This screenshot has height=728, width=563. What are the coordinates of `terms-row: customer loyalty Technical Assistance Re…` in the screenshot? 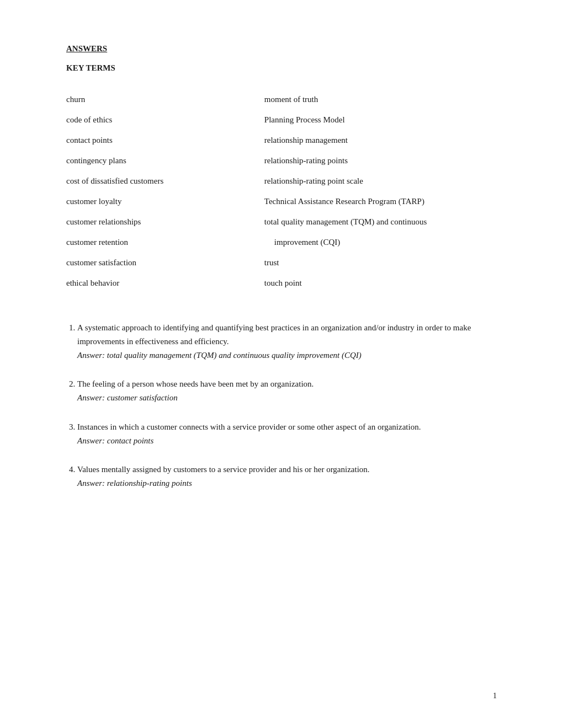 It's located at (282, 202).